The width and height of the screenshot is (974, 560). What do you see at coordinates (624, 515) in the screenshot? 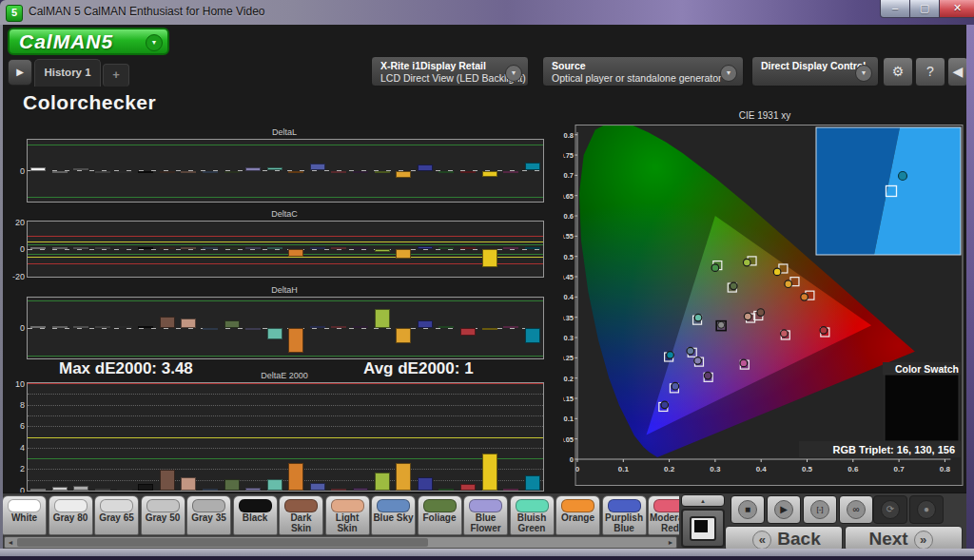
I see `swatch-button-purplish-blue: Purplish Blue` at bounding box center [624, 515].